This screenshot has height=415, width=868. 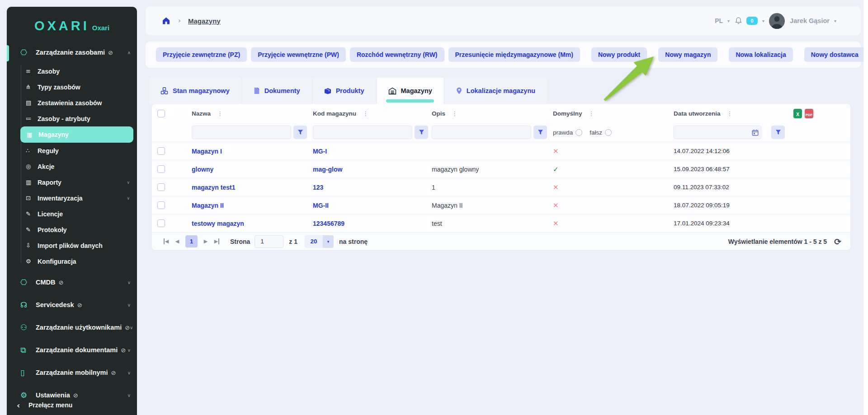 What do you see at coordinates (72, 246) in the screenshot?
I see `sidebar-item-import-plikow: ⇩ Import plików danych` at bounding box center [72, 246].